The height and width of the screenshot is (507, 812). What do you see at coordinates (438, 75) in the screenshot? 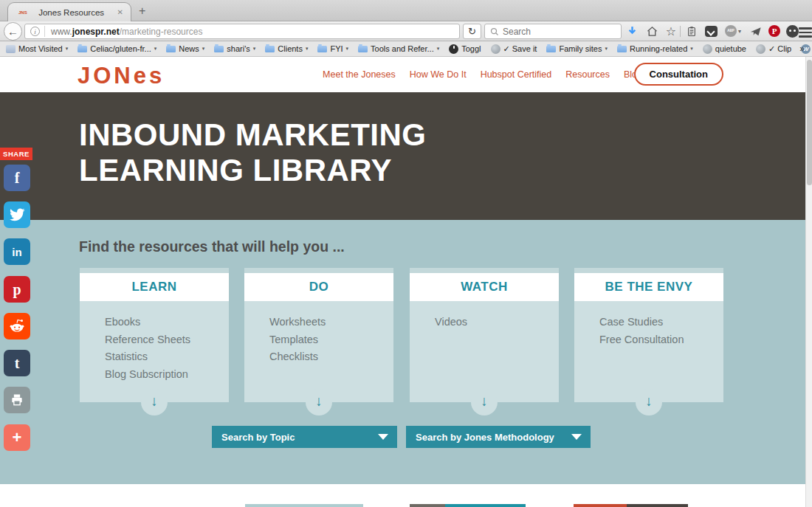
I see `nav-how-we-do-it: How We Do It` at bounding box center [438, 75].